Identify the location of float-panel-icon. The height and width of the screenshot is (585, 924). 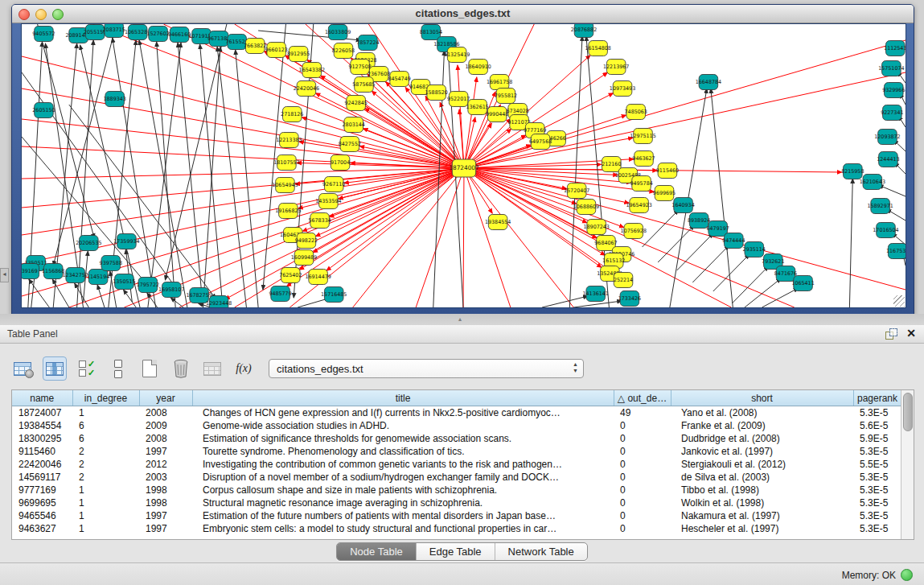
(891, 333).